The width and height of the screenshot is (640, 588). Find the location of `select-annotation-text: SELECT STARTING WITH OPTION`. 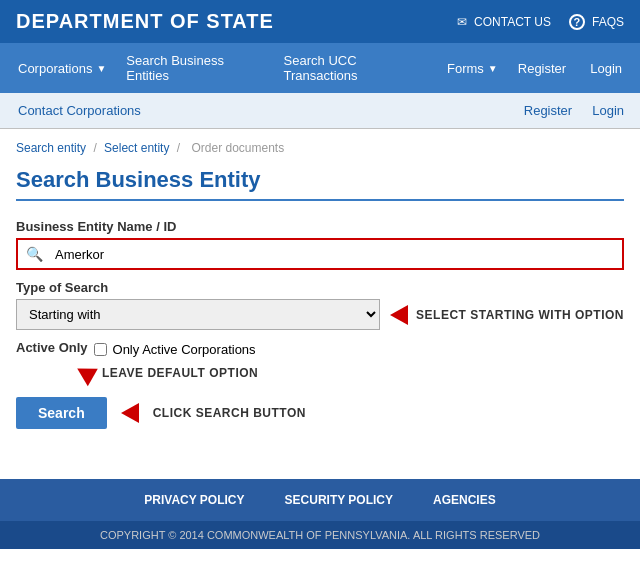

select-annotation-text: SELECT STARTING WITH OPTION is located at coordinates (520, 315).